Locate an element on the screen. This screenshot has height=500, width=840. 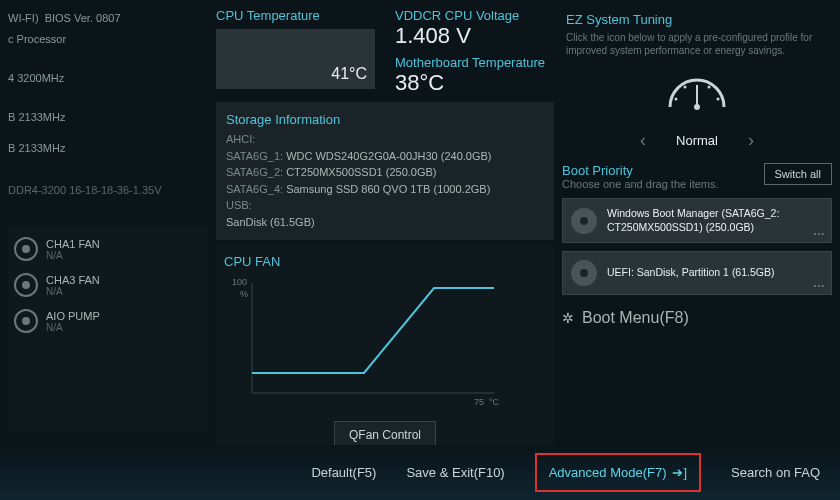
ahci-label: AHCI: is located at coordinates (385, 140).